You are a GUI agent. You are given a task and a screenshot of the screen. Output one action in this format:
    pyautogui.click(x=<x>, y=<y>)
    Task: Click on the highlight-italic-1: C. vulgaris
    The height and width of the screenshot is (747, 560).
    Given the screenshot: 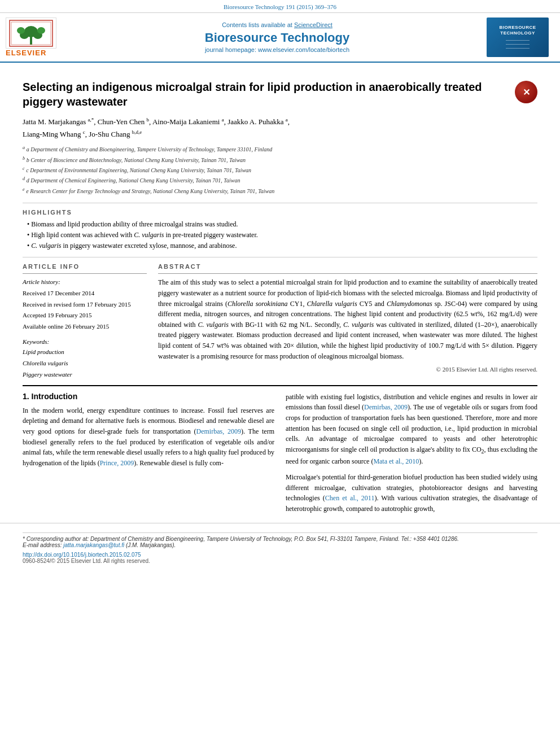 What is the action you would take?
    pyautogui.click(x=149, y=235)
    